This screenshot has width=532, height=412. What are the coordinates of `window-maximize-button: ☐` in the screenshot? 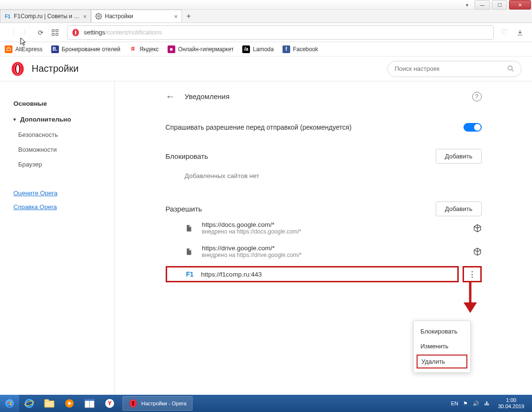 It's located at (499, 5).